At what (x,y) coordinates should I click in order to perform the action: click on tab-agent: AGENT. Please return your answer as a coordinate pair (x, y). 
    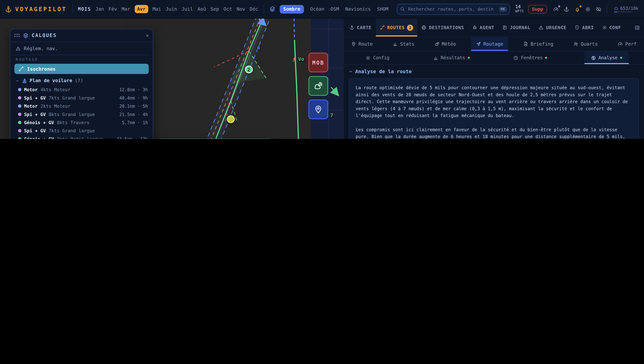
    Looking at the image, I should click on (483, 28).